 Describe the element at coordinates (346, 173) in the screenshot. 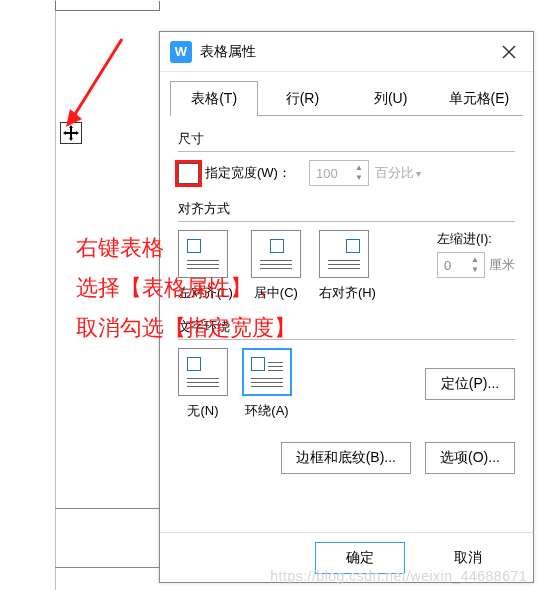

I see `size-row: 指定宽度(W)： 100 ▲▼ 百分比▾` at that location.